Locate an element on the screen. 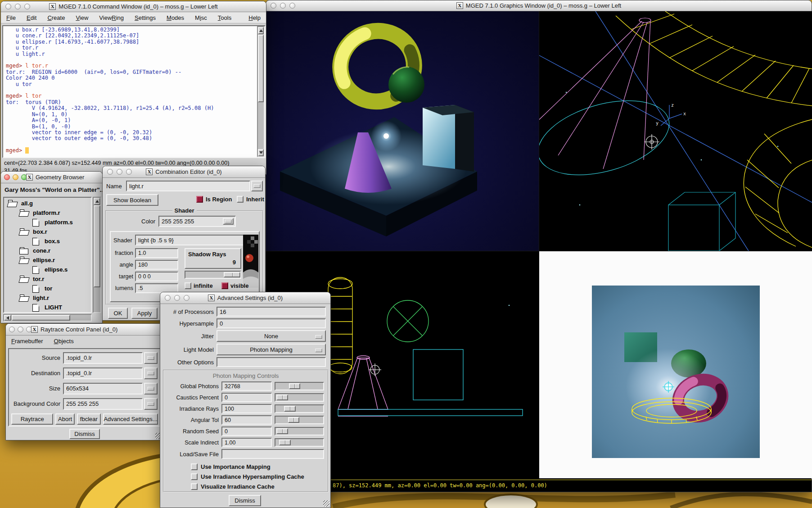 The width and height of the screenshot is (812, 508). param-value: 60 is located at coordinates (247, 420).